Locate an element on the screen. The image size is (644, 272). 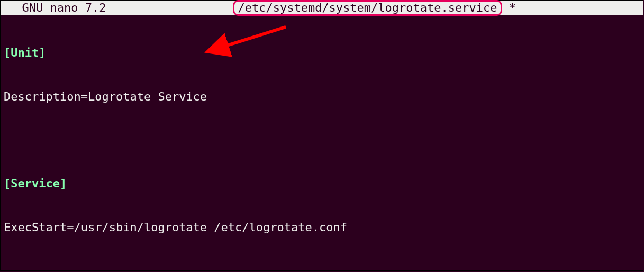
app-name-version: GNU nano 7.2 is located at coordinates (53, 8).